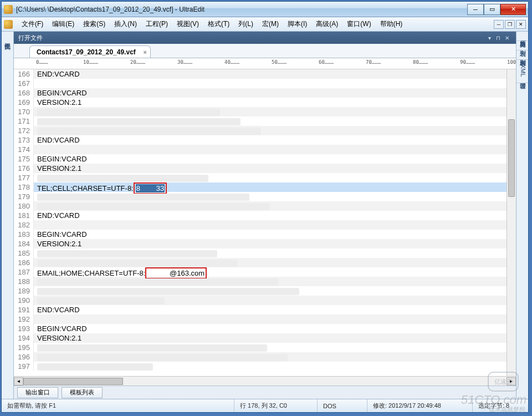 Image resolution: width=532 pixels, height=416 pixels. What do you see at coordinates (492, 9) in the screenshot?
I see `maximize-button: ▭` at bounding box center [492, 9].